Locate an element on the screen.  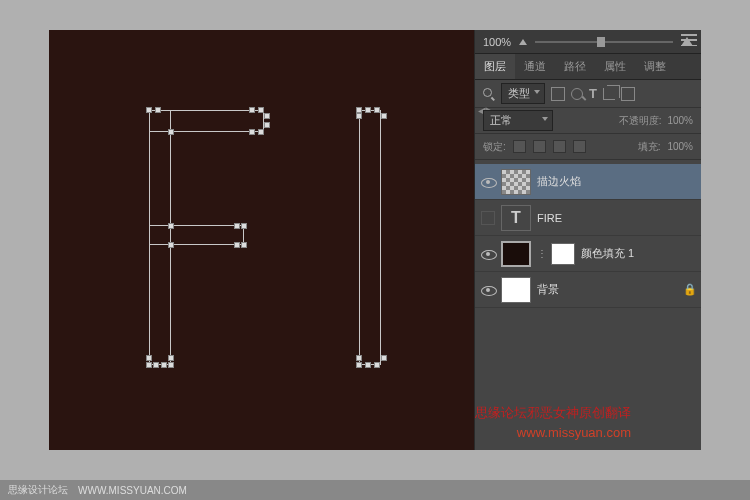
fill-value: 100% is located at coordinates (680, 146).